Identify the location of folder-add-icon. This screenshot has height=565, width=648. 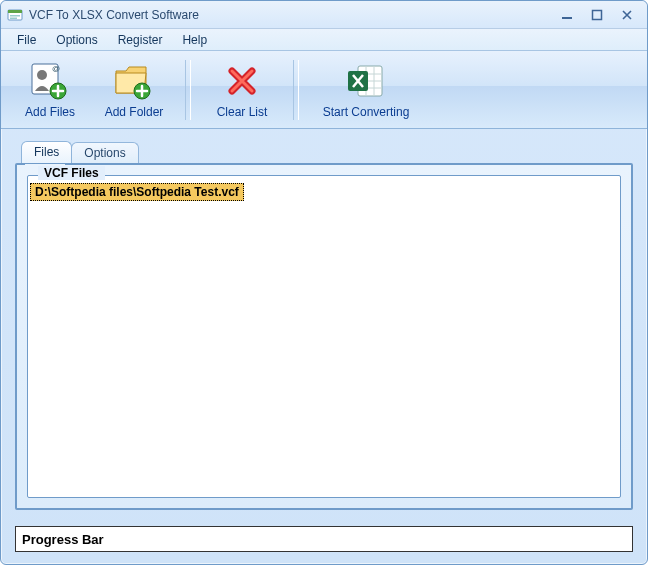
(134, 81).